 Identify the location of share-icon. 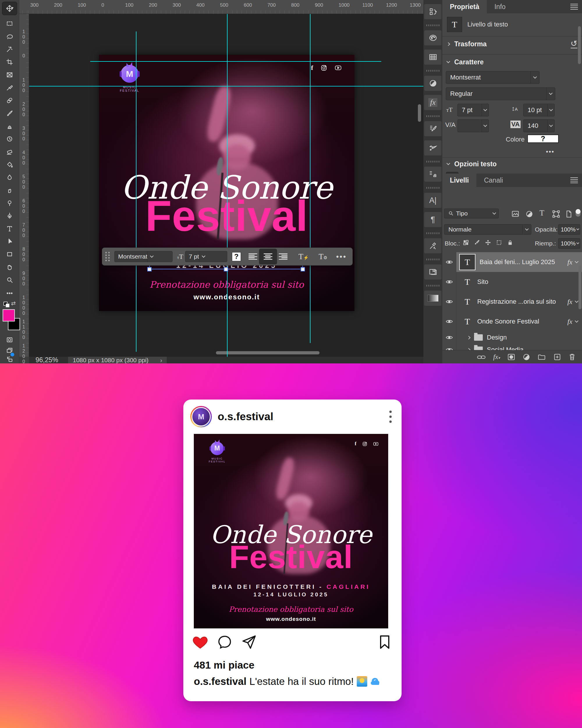
(249, 642).